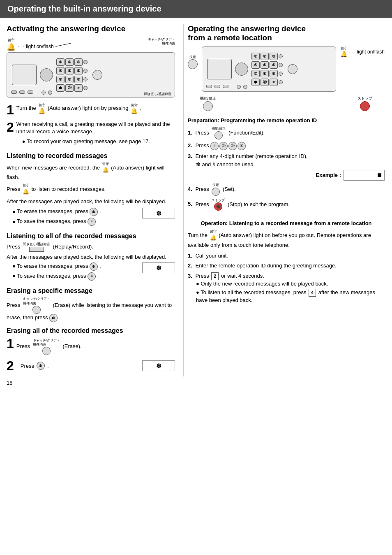  I want to click on func-btn-prep1, so click(219, 135).